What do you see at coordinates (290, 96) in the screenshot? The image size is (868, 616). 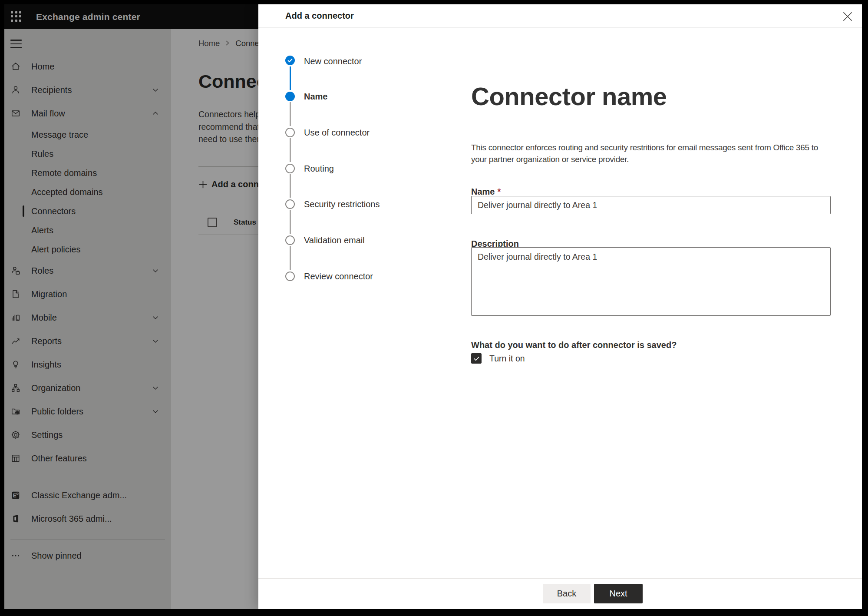 I see `step-current-icon` at bounding box center [290, 96].